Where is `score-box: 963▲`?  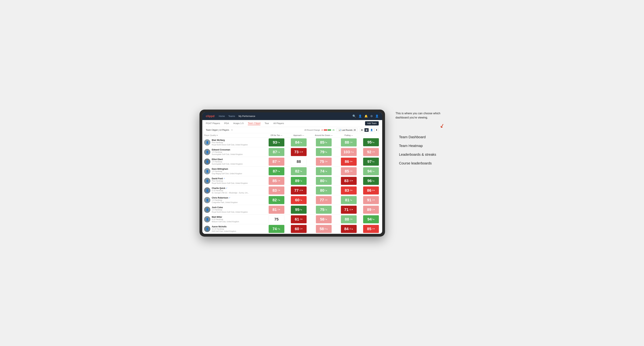
score-box: 963▲ is located at coordinates (371, 181).